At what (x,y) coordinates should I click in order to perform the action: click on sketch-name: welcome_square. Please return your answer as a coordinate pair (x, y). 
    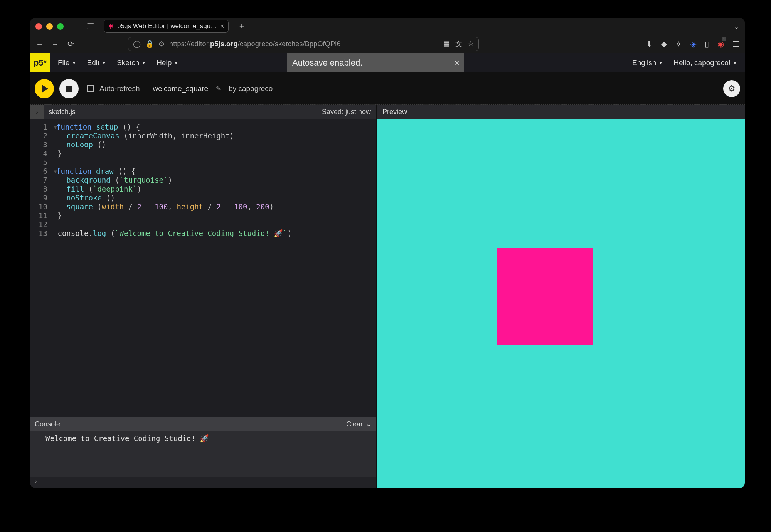
    Looking at the image, I should click on (181, 89).